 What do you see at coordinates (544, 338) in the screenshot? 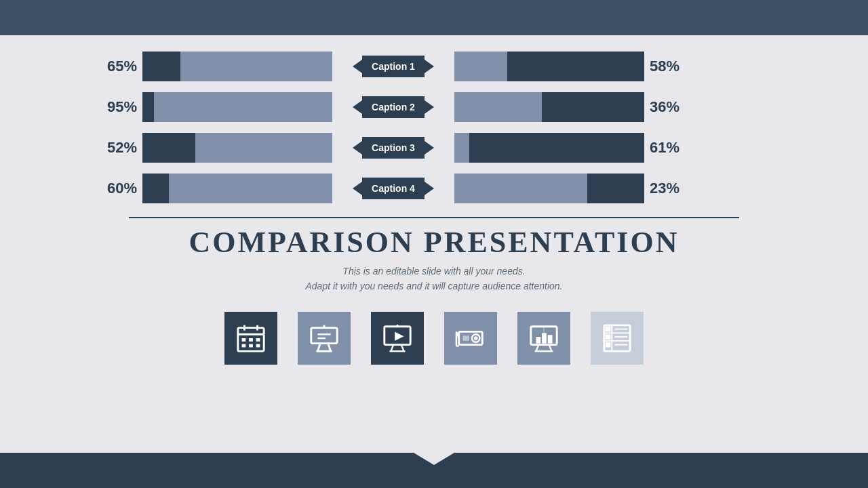
I see `presentation-chart-icon` at bounding box center [544, 338].